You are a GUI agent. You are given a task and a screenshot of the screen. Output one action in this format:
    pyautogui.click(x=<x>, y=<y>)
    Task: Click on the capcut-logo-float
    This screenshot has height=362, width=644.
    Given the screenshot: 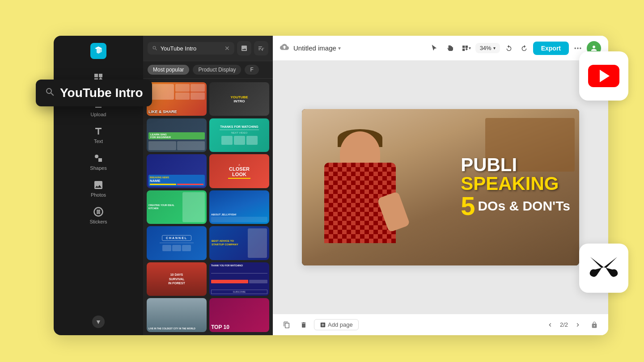 What is the action you would take?
    pyautogui.click(x=604, y=268)
    